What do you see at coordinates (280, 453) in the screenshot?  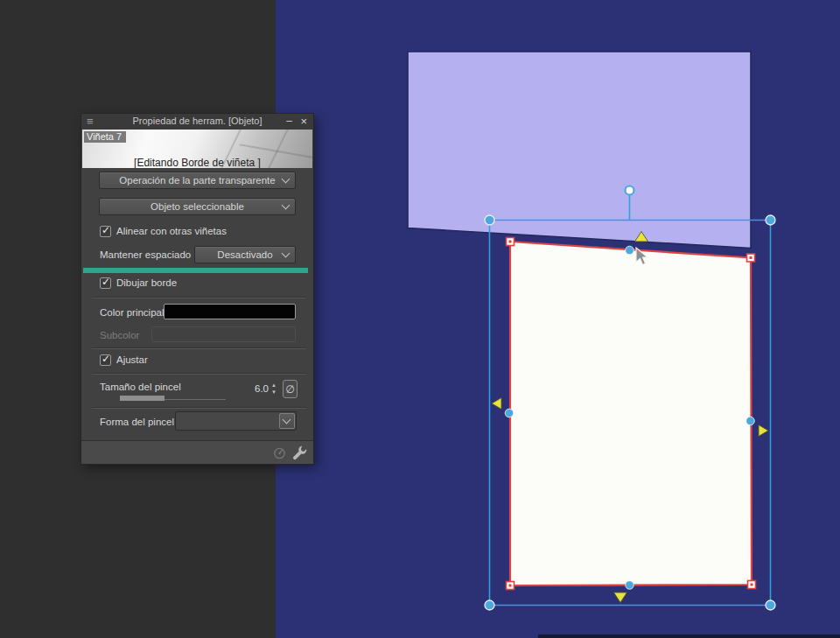 I see `register-defaults-button` at bounding box center [280, 453].